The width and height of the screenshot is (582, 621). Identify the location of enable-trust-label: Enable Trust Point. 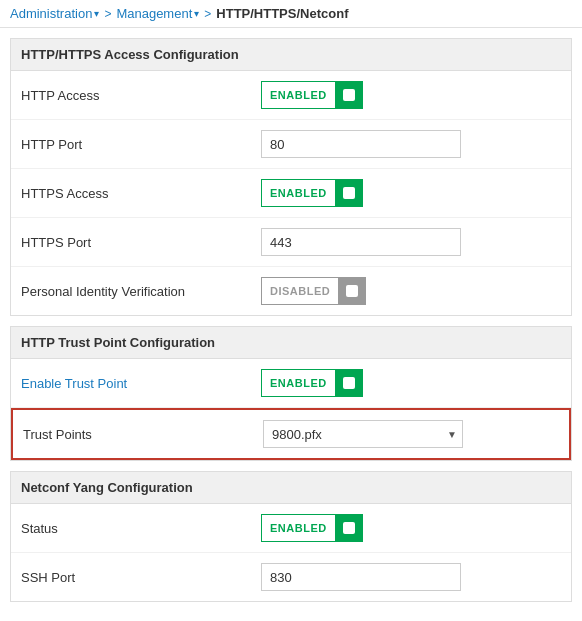
(141, 384).